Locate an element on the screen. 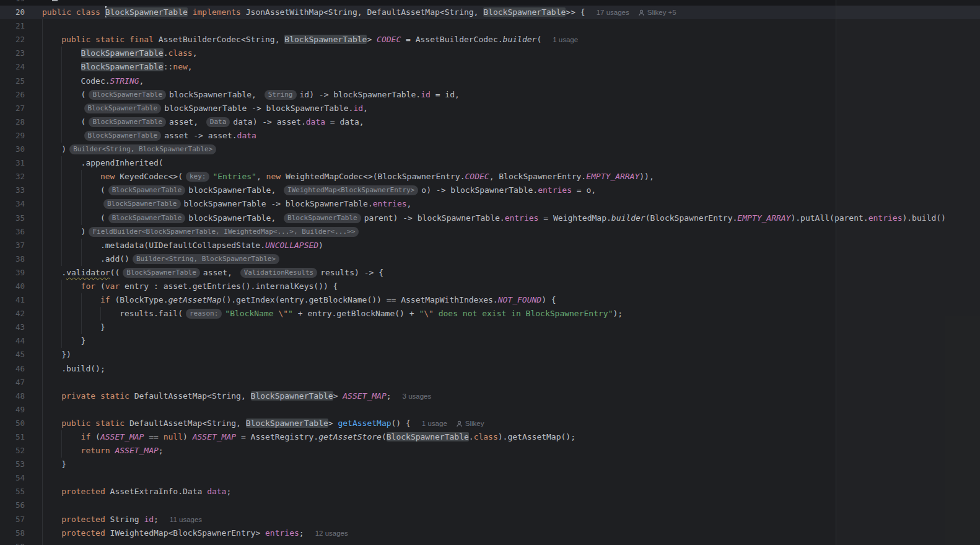 This screenshot has height=545, width=980. inlay-parameter-hint-chip: key: is located at coordinates (198, 177).